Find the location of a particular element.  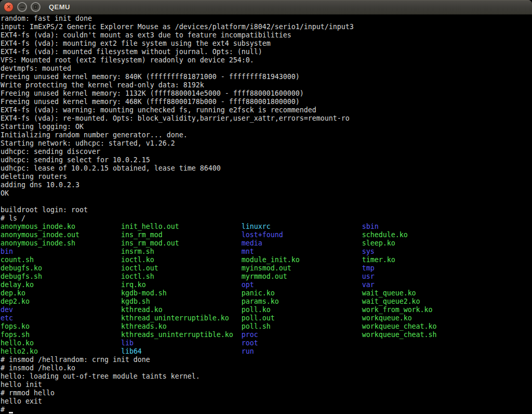

ls-entry: kthreads_uninterruptible.ko is located at coordinates (181, 335).